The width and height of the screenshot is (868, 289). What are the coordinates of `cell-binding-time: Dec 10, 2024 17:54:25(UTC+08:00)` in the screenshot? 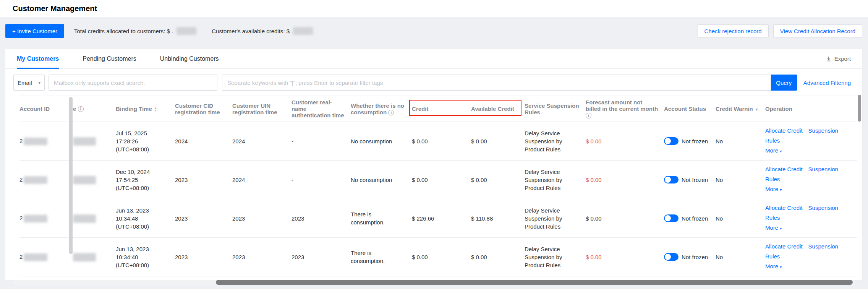 It's located at (145, 180).